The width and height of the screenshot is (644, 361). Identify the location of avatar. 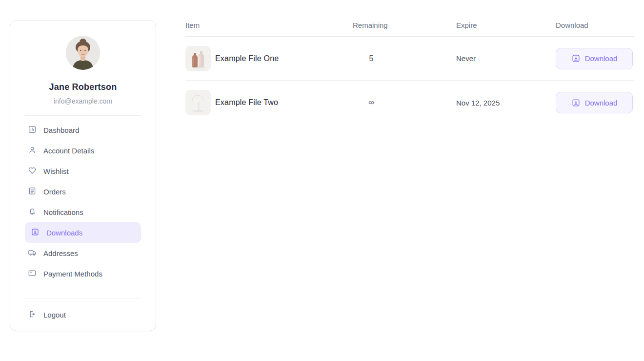
(83, 53).